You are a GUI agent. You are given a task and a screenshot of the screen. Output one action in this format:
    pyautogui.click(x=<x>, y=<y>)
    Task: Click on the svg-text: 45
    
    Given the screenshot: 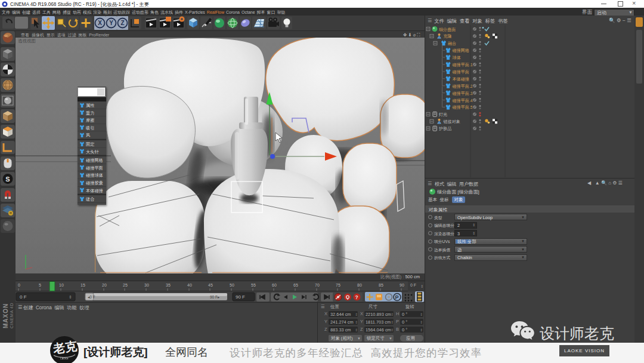 What is the action you would take?
    pyautogui.click(x=210, y=285)
    